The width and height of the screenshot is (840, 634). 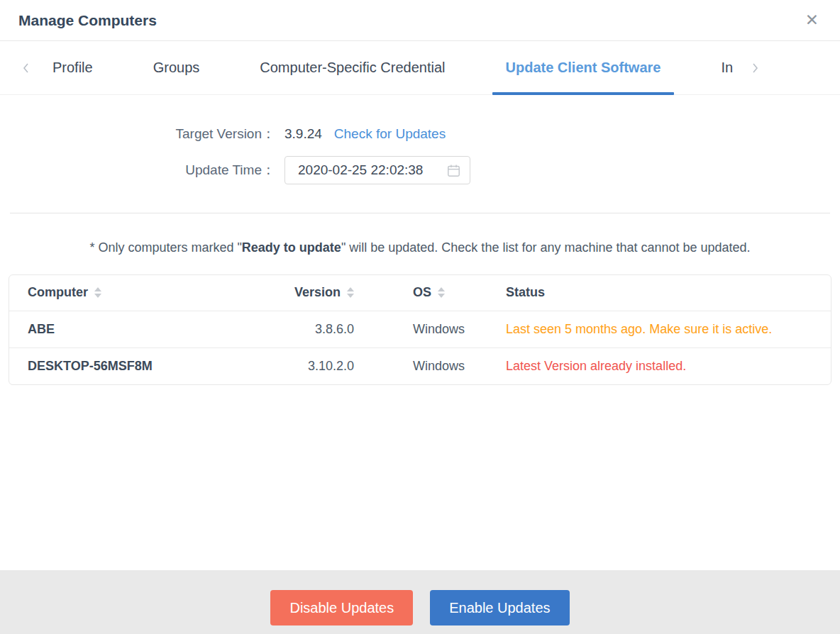 What do you see at coordinates (138, 170) in the screenshot?
I see `update-time-label: Update Time：` at bounding box center [138, 170].